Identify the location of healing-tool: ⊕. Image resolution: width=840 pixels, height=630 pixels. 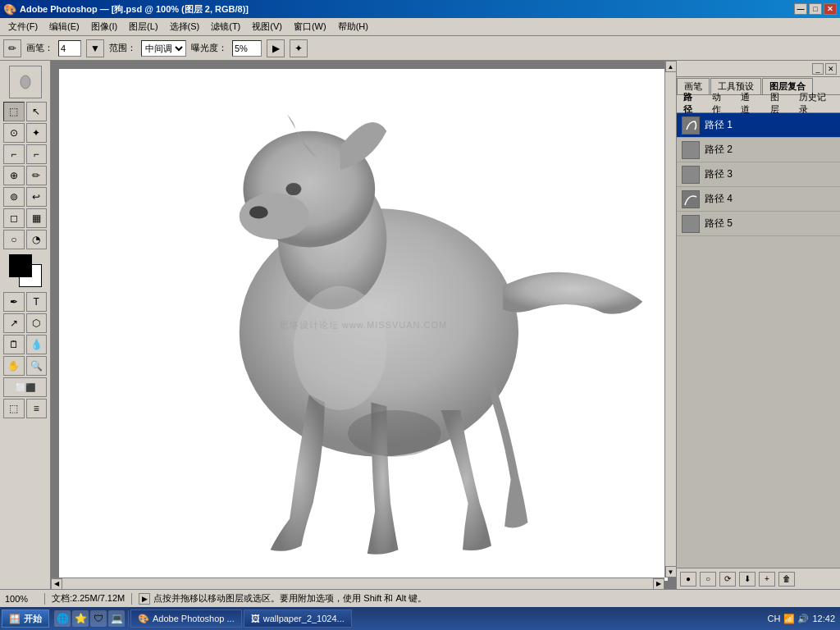
(14, 176).